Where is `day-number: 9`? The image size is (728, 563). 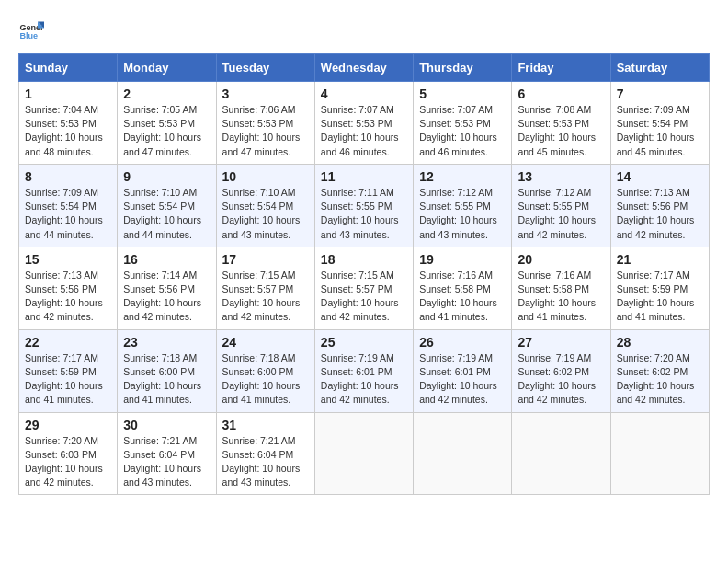
day-number: 9 is located at coordinates (166, 177).